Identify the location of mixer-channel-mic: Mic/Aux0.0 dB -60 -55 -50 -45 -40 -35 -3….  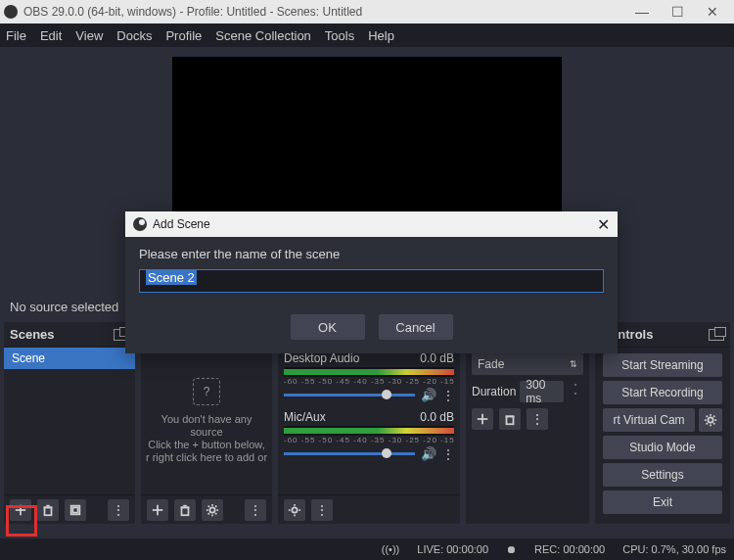
(369, 436).